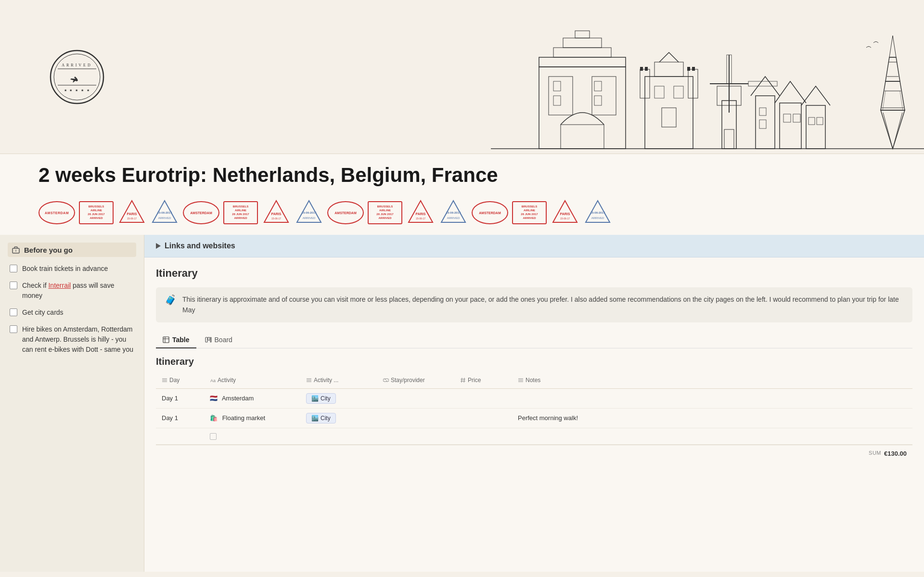 The width and height of the screenshot is (924, 577). I want to click on passport-stamp: ARRIVED ★ ★ ★ ★ ★, so click(77, 77).